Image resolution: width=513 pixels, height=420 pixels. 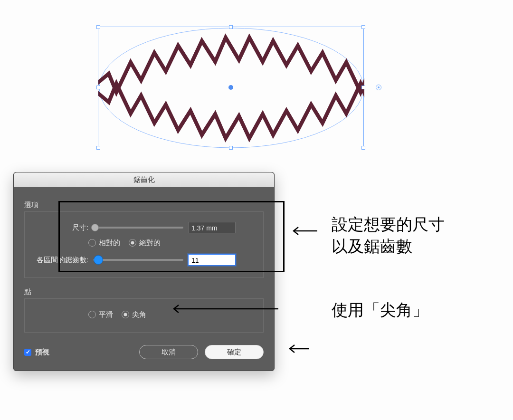 What do you see at coordinates (212, 260) in the screenshot?
I see `ridges-input: 11` at bounding box center [212, 260].